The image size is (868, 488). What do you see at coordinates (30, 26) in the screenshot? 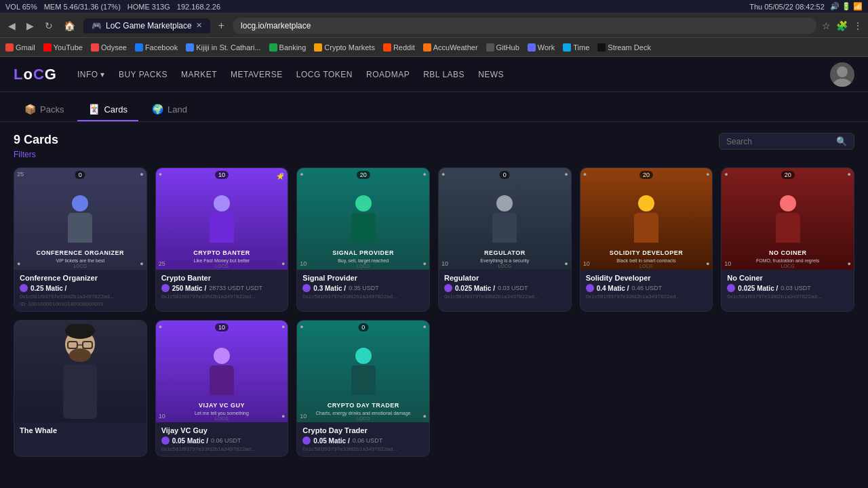
I see `forward-button: ▶` at bounding box center [30, 26].